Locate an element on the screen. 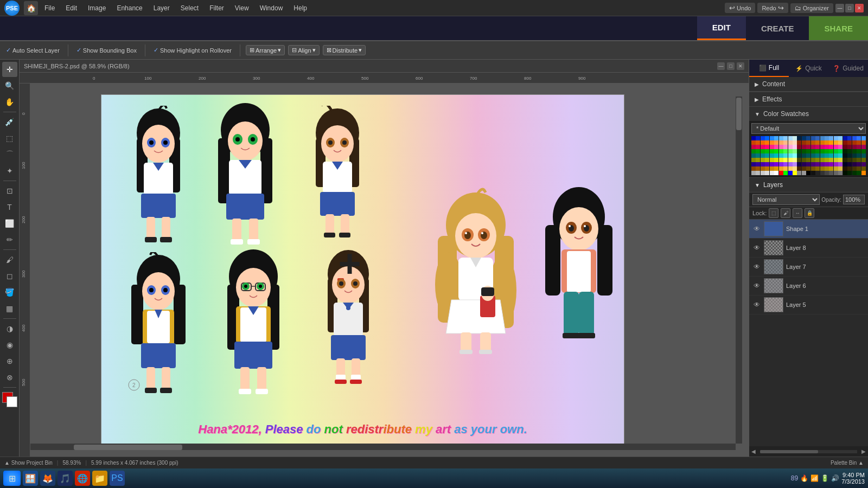 The height and width of the screenshot is (488, 868). tray-icon-volume: 🔊 is located at coordinates (835, 478).